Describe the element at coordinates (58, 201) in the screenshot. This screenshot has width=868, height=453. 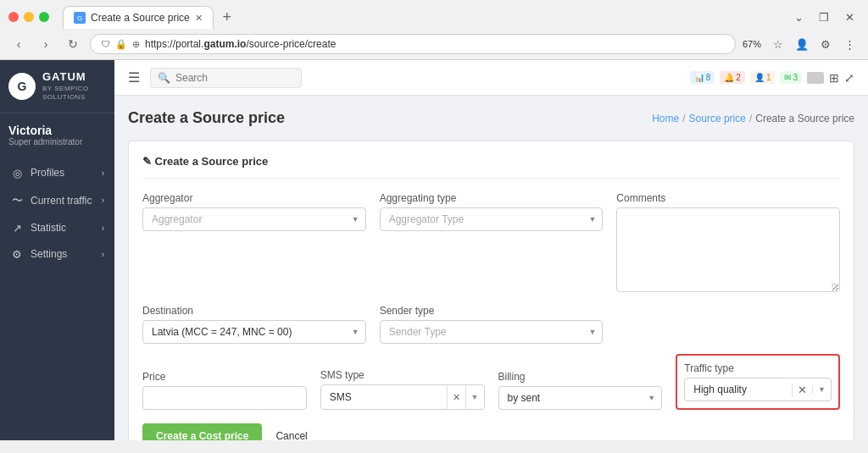
I see `sidebar-item-current-traffic: 〜 Current traffic ›` at that location.